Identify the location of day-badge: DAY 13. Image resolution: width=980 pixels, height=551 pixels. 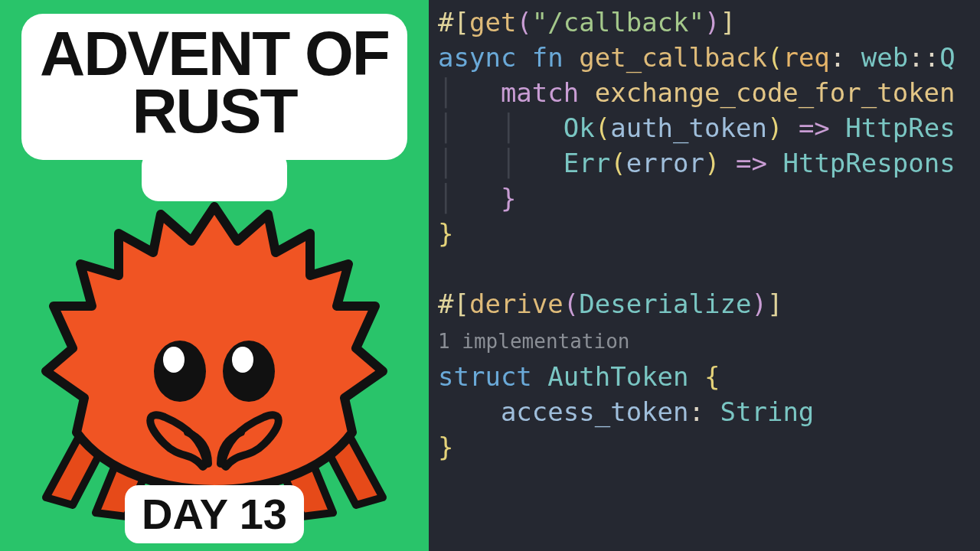
(214, 514).